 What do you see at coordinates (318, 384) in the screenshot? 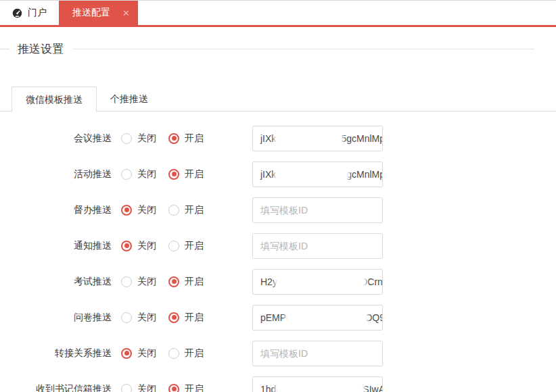
I see `template-id-input: 1hdi5 YSIwA` at bounding box center [318, 384].